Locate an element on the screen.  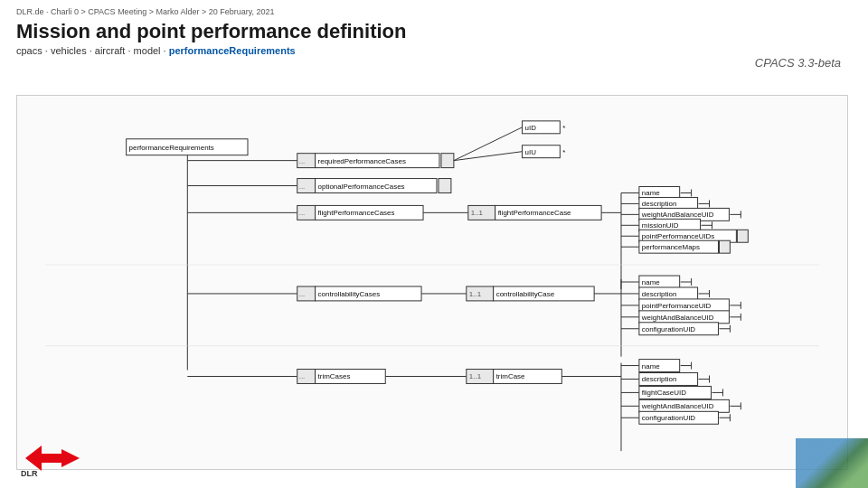
svg-text: uIU is located at coordinates (532, 152).